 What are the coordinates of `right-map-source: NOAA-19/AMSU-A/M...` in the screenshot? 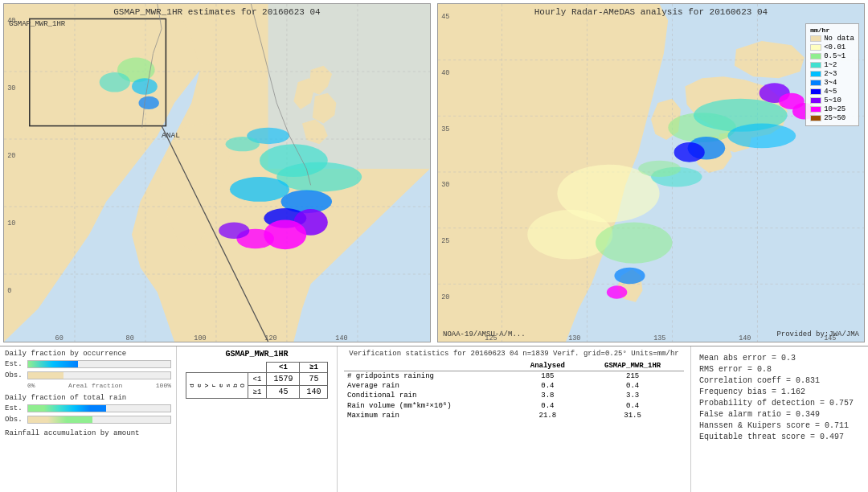 It's located at (484, 334).